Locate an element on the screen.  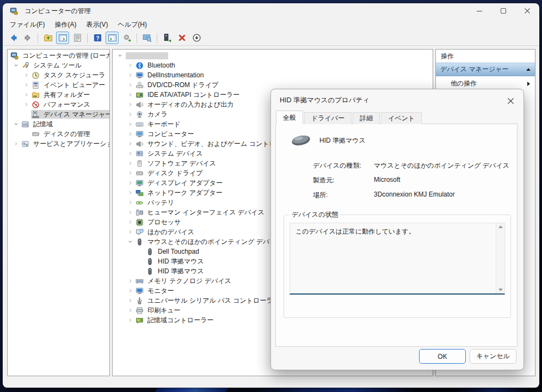
tree-item-label: ほかのデバイス is located at coordinates (171, 232).